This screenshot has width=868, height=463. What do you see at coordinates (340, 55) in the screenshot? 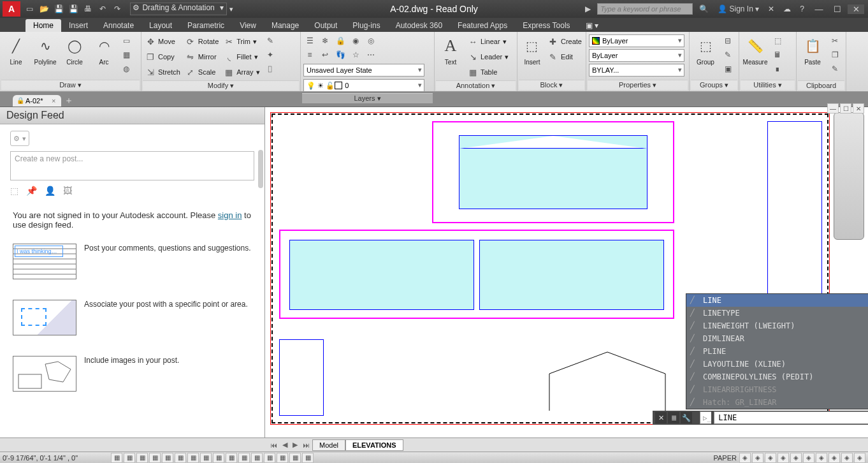
I see `layer-walk-icon: 👣` at bounding box center [340, 55].